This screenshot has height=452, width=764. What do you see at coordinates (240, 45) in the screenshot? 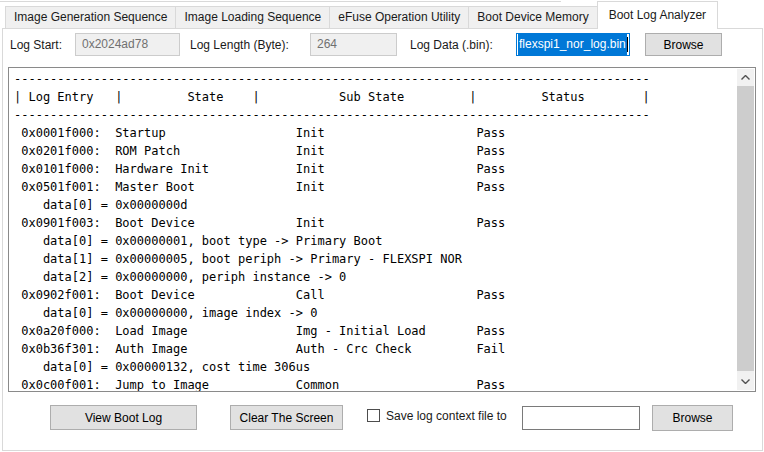
I see `log-length-label: Log Length (Byte):` at bounding box center [240, 45].